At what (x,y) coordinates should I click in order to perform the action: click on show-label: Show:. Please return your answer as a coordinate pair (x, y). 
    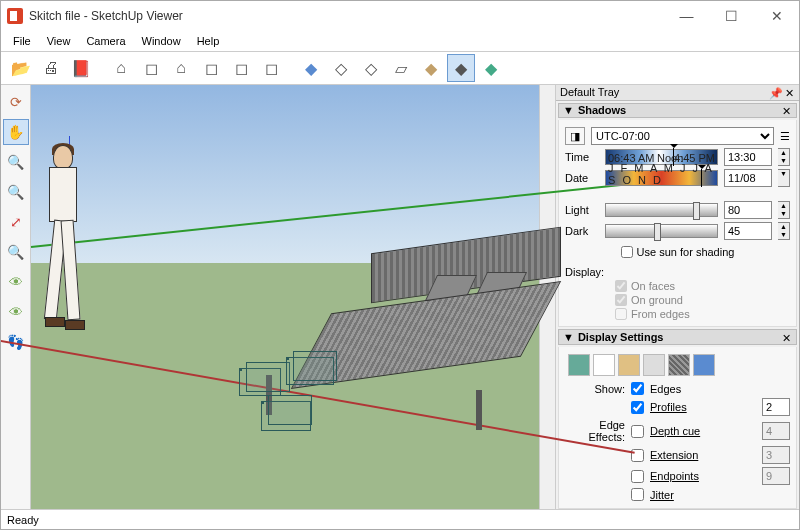
    Looking at the image, I should click on (595, 389).